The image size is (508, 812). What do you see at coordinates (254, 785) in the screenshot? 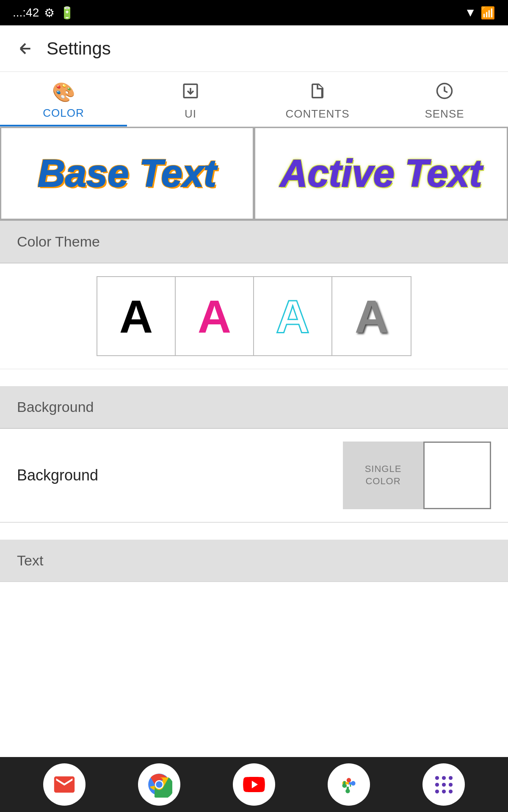
I see `bottom-nav` at bounding box center [254, 785].